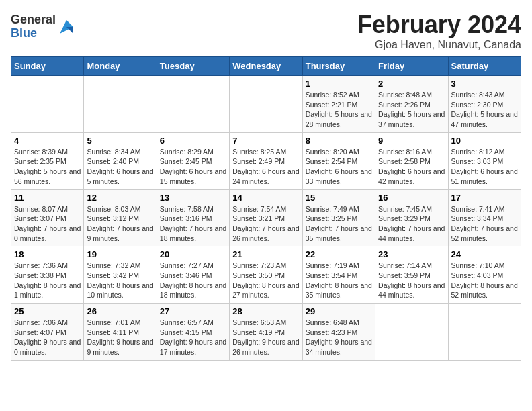 Image resolution: width=532 pixels, height=411 pixels. What do you see at coordinates (120, 167) in the screenshot?
I see `day-detail: Sunrise: 8:34 AM Sunset: 2:40 PM Dayligh…` at bounding box center [120, 167].